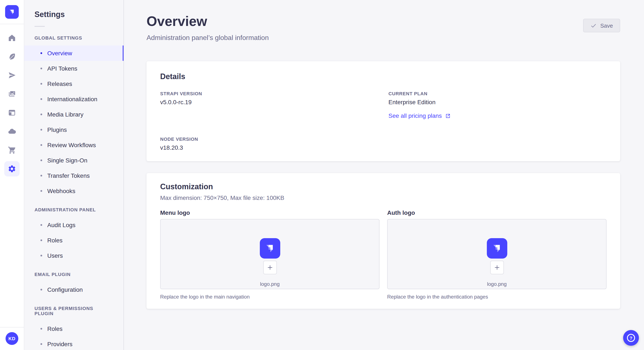  What do you see at coordinates (12, 150) in the screenshot?
I see `nav-marketplace` at bounding box center [12, 150].